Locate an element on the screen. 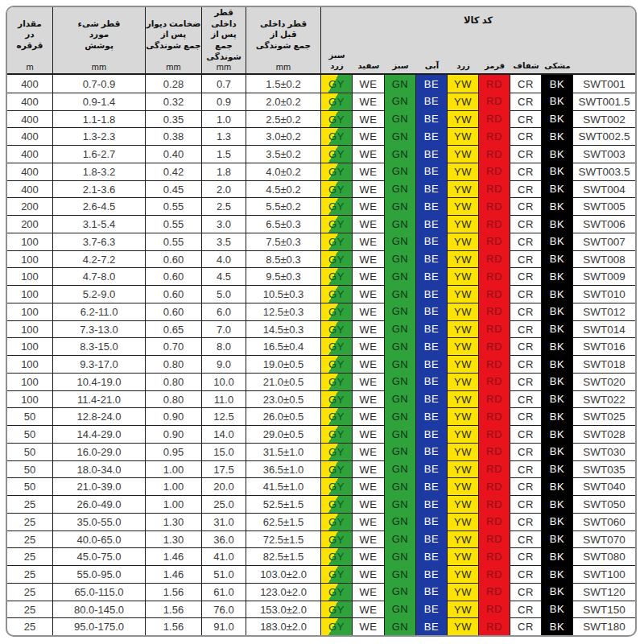  table-header: مقداردرقرقرهmقطر شیءموردپوششmmضخامت دیوا… is located at coordinates (321, 41).